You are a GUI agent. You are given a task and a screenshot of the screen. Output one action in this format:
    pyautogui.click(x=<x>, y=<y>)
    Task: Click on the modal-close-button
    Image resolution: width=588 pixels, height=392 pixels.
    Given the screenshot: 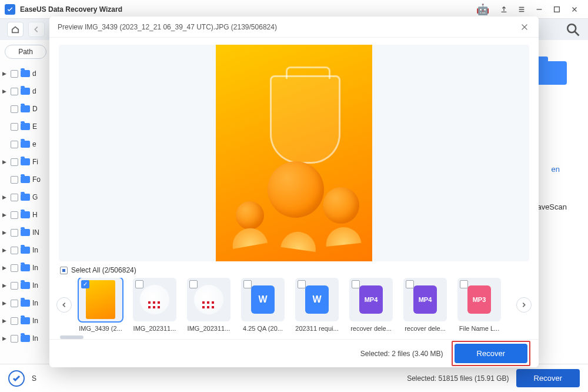 What is the action you would take?
    pyautogui.click(x=524, y=27)
    